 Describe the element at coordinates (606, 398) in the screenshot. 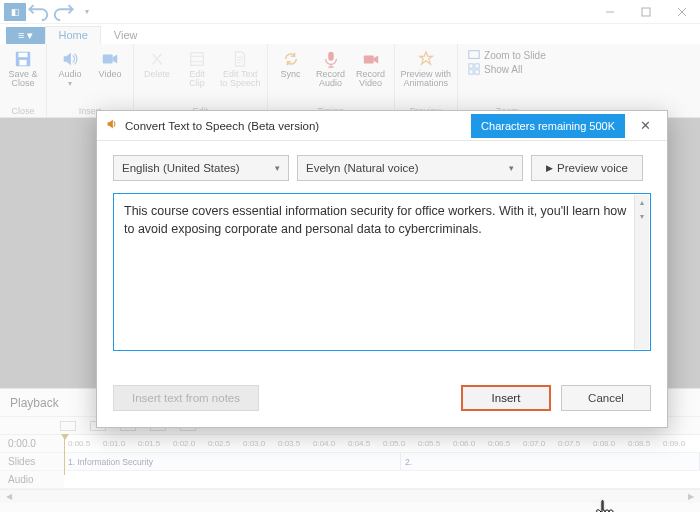

I see `cancel-button: Cancel` at that location.